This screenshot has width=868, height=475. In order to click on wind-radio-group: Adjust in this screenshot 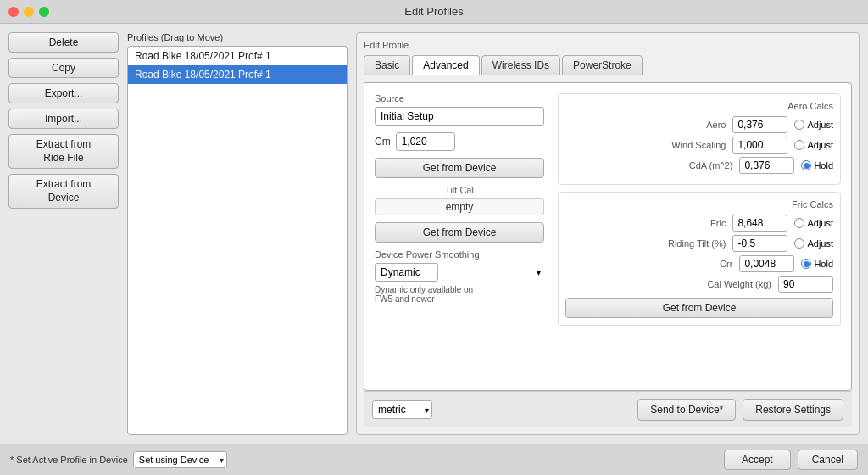, I will do `click(814, 145)`.